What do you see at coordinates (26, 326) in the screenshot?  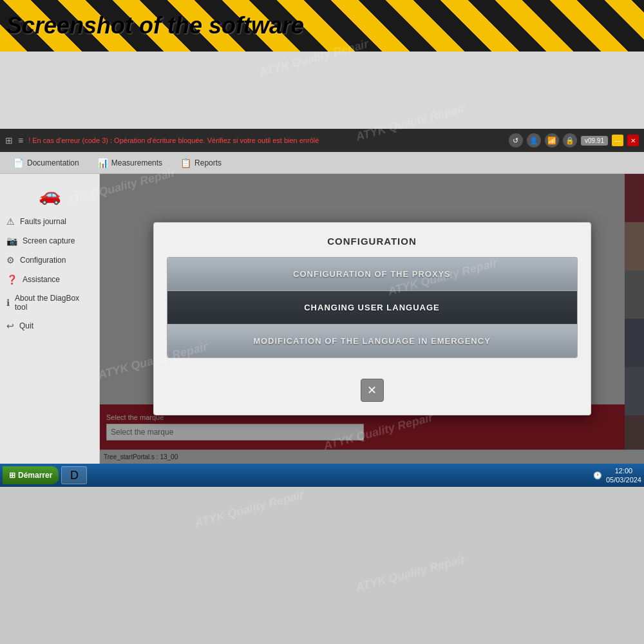 I see `sidebar-quit-label: Quit` at bounding box center [26, 326].